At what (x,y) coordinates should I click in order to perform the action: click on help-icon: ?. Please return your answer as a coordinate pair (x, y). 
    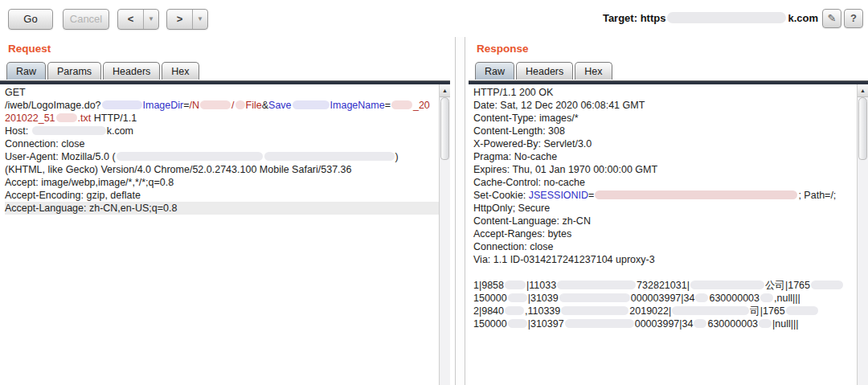
    Looking at the image, I should click on (854, 18).